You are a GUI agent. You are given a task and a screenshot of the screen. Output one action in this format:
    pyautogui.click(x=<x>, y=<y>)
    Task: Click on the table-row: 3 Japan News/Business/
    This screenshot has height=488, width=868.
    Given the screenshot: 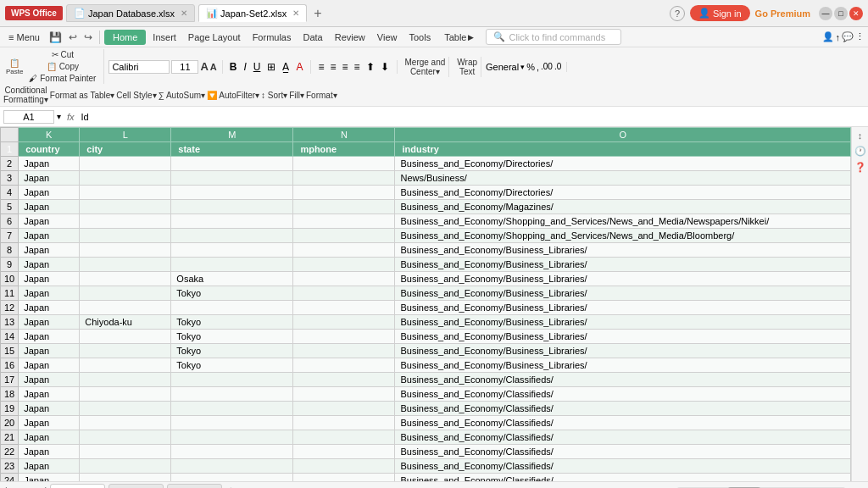 What is the action you would take?
    pyautogui.click(x=426, y=178)
    